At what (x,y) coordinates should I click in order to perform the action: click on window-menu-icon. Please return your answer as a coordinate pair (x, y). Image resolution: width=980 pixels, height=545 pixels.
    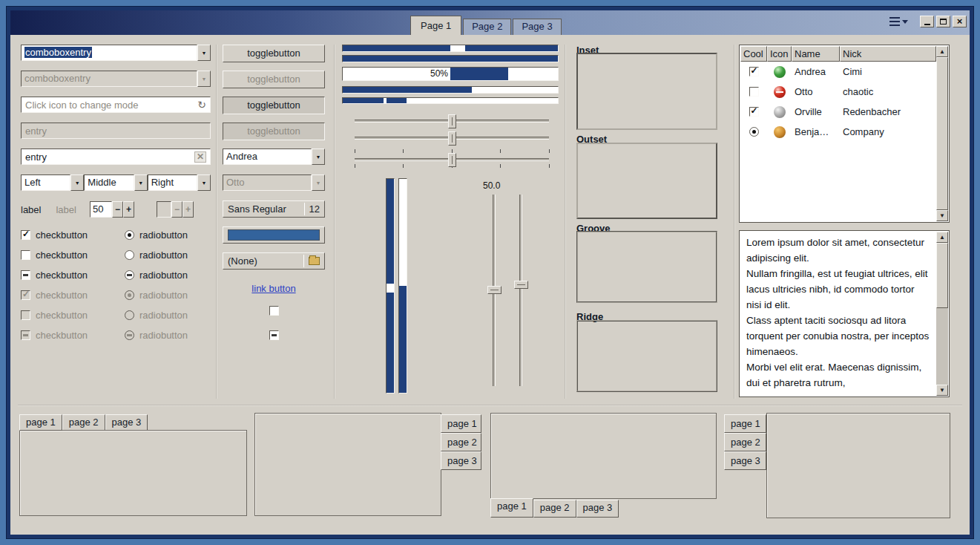
    Looking at the image, I should click on (899, 22).